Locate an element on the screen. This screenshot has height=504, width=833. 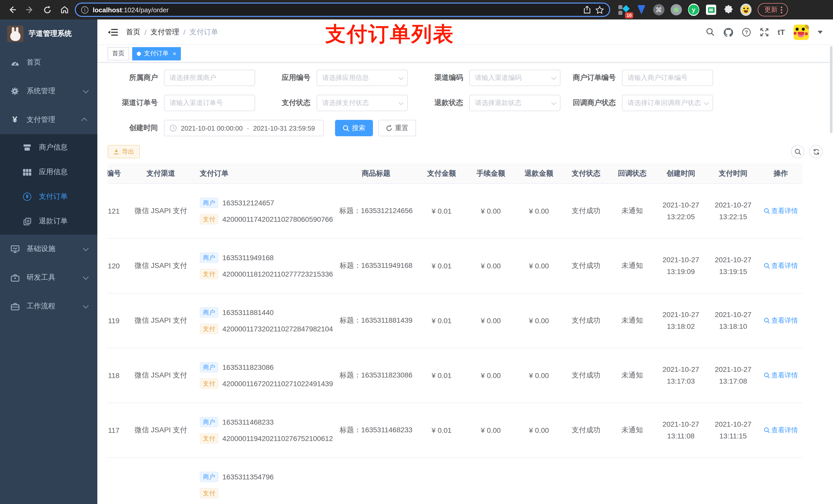
refresh-button is located at coordinates (816, 151).